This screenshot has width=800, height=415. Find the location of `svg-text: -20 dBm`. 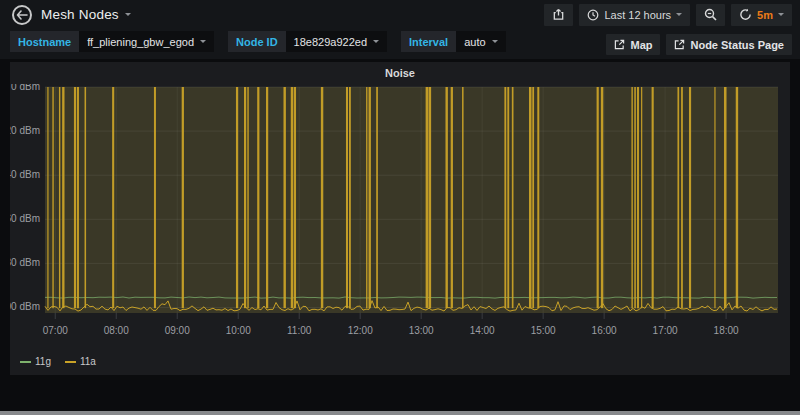

svg-text: -20 dBm is located at coordinates (25, 130).